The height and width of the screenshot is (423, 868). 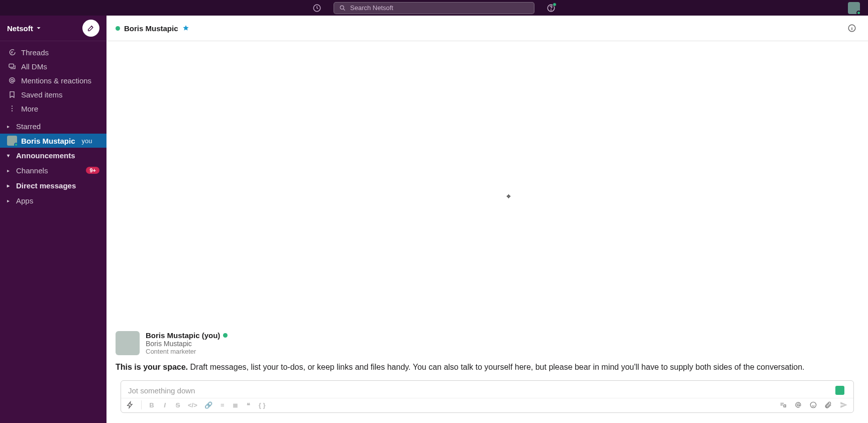 I want to click on sidebar-item-mentions: Mentions & reactions, so click(x=53, y=80).